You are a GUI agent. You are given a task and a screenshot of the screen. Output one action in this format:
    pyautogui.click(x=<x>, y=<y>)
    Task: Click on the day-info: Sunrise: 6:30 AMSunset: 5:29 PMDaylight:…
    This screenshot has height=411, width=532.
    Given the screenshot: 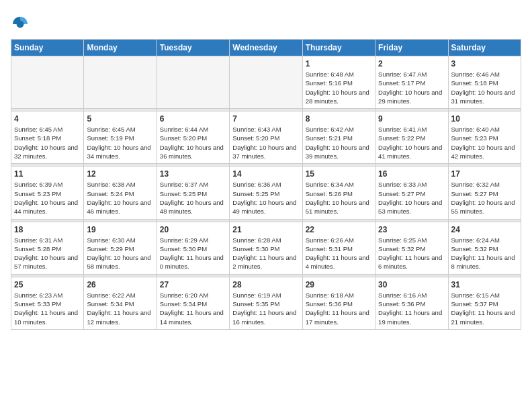 What is the action you would take?
    pyautogui.click(x=120, y=254)
    